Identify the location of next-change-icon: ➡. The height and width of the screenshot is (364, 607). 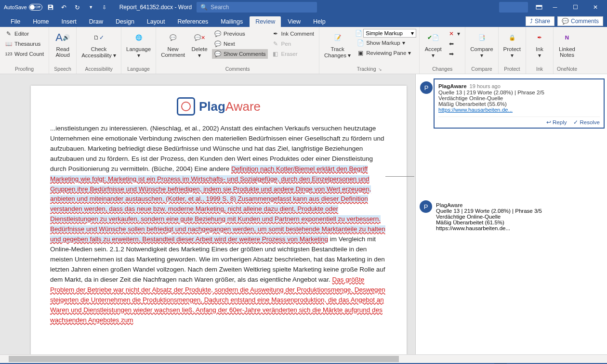
(451, 54).